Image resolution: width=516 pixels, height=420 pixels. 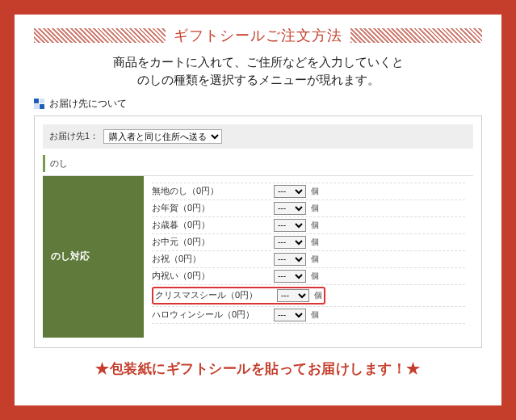 I want to click on noshi-option-row: ハロウィンシール（0円）---個, so click(x=308, y=315).